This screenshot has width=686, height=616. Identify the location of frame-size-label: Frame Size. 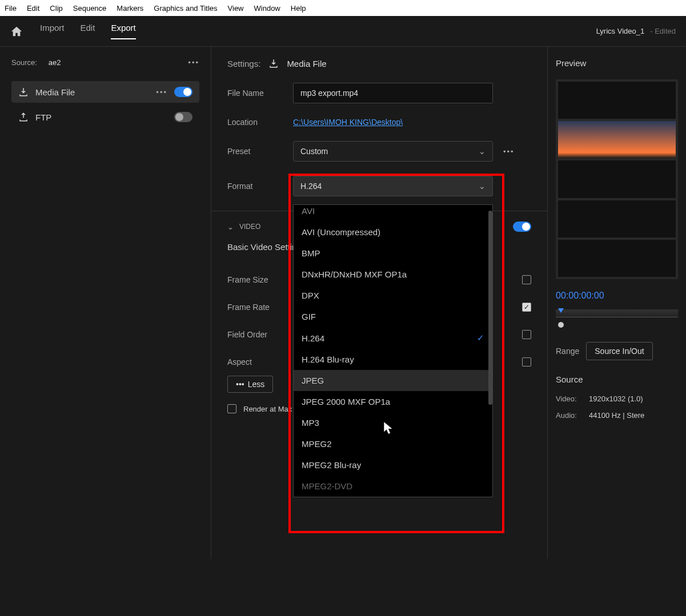
(262, 280).